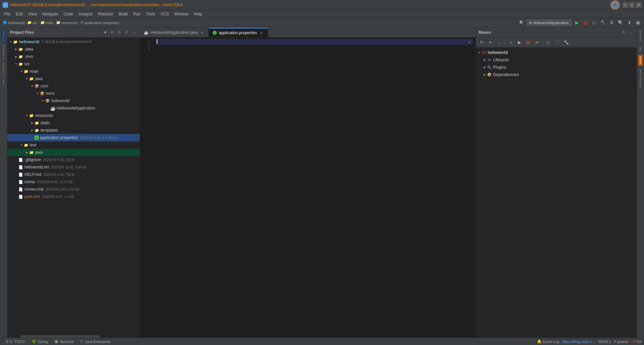  Describe the element at coordinates (556, 53) in the screenshot. I see `maven-item-root: ▼ M helloworld` at that location.